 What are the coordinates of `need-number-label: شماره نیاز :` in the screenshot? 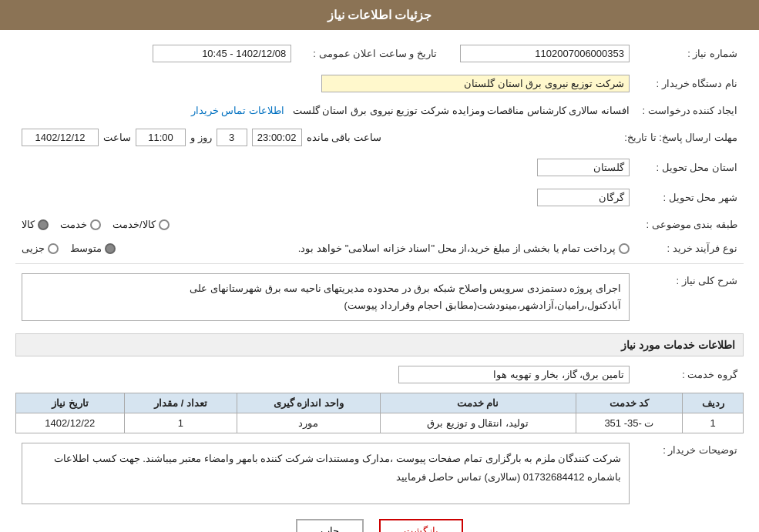 It's located at (690, 54).